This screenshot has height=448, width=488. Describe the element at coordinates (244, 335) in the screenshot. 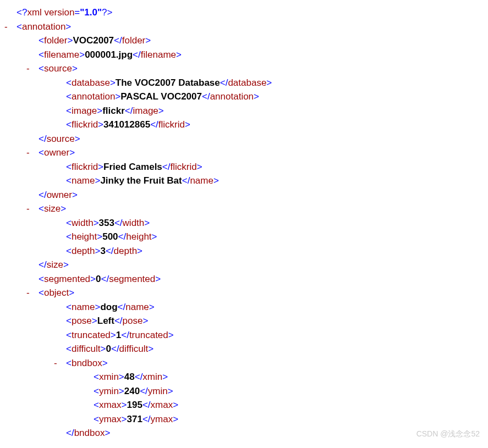

I see `tag-truncated: <truncated>1</truncated>` at that location.